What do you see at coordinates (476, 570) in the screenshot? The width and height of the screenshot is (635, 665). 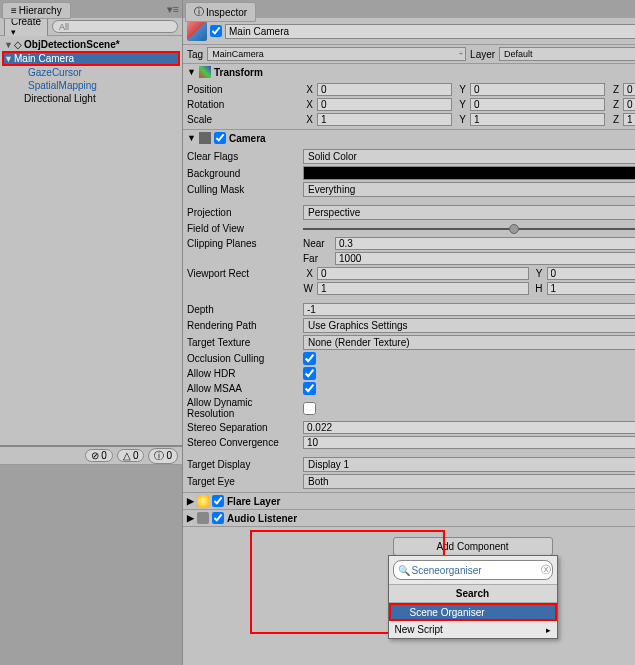 I see `component-search-input` at bounding box center [476, 570].